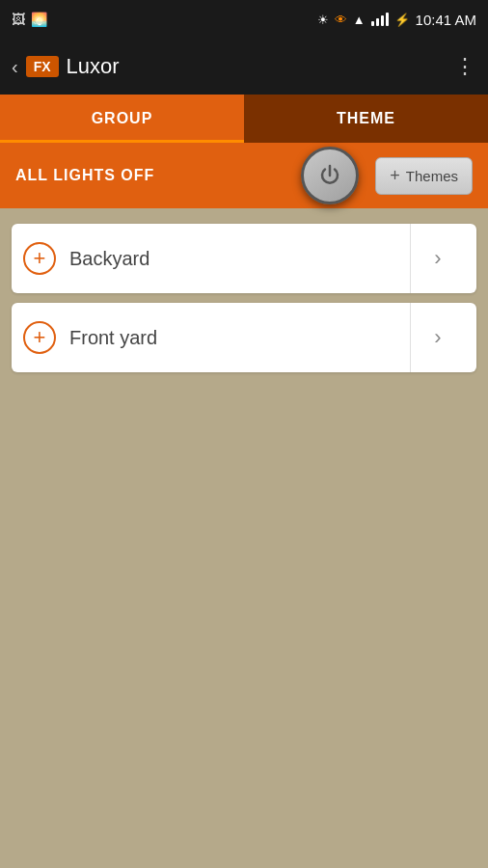 The height and width of the screenshot is (868, 488). I want to click on photo-icon: 🌅, so click(39, 19).